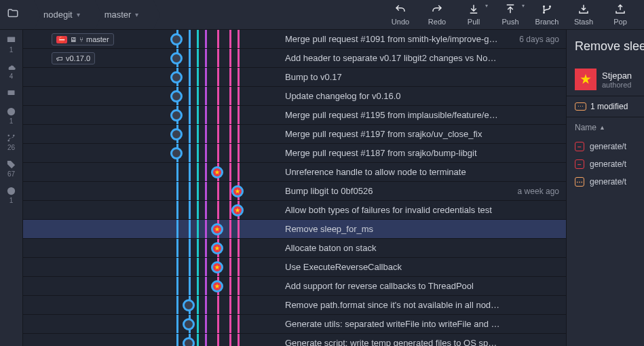 The width and height of the screenshot is (644, 346). Describe the element at coordinates (295, 77) in the screenshot. I see `commit-row: Bump to v0.17` at that location.